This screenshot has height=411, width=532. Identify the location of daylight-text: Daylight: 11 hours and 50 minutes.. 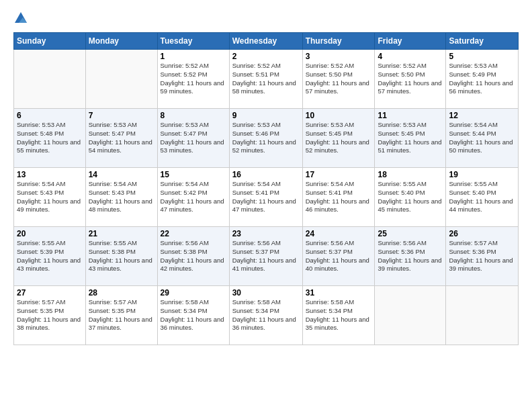
(481, 146).